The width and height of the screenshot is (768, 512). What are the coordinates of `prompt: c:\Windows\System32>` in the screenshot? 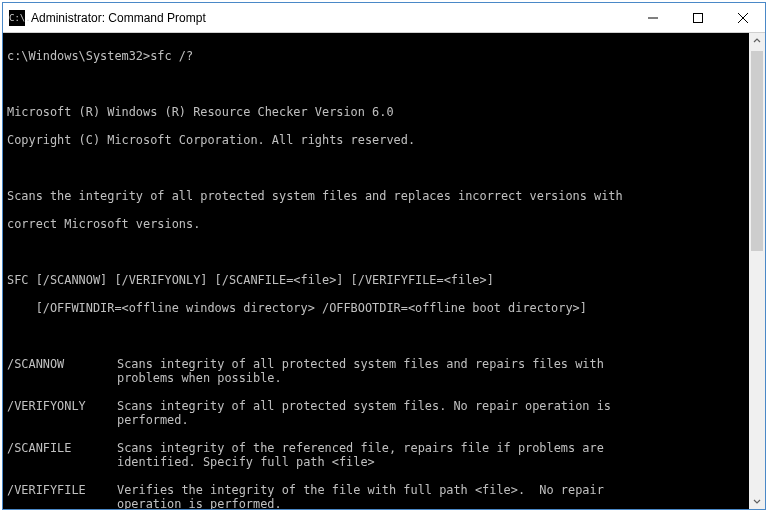 It's located at (78, 56).